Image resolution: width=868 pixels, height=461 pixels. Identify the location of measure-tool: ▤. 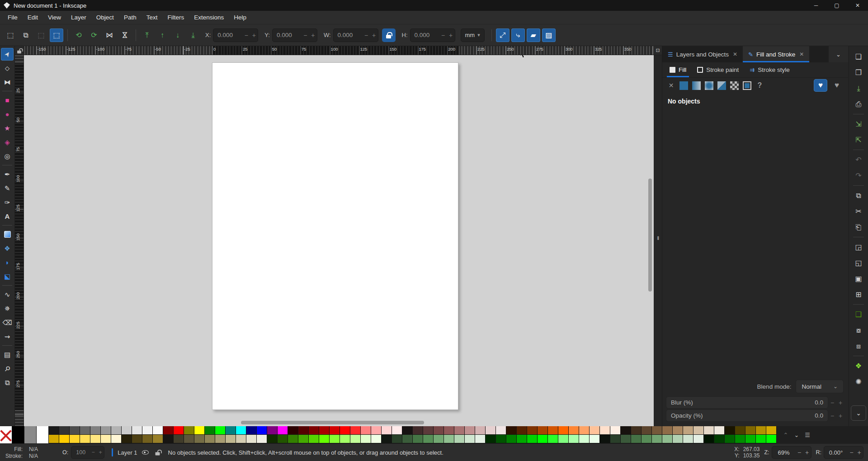
(7, 355).